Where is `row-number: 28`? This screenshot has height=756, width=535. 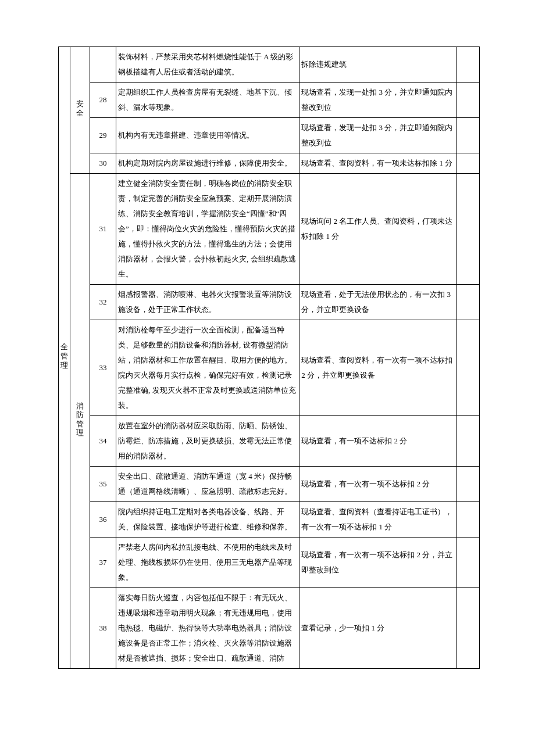 row-number: 28 is located at coordinates (104, 100).